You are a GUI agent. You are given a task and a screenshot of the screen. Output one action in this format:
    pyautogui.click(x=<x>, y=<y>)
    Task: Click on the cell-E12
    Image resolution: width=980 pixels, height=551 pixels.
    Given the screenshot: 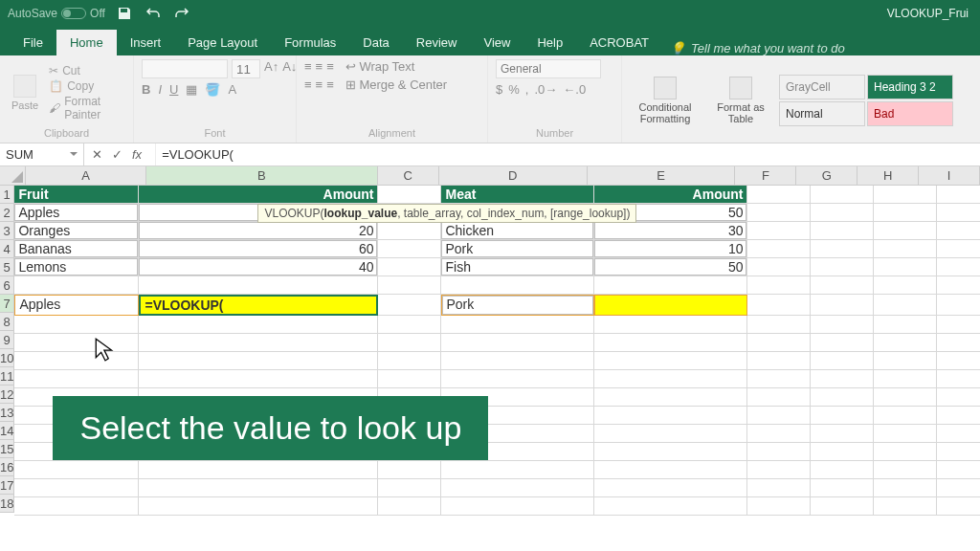 What is the action you would take?
    pyautogui.click(x=671, y=398)
    